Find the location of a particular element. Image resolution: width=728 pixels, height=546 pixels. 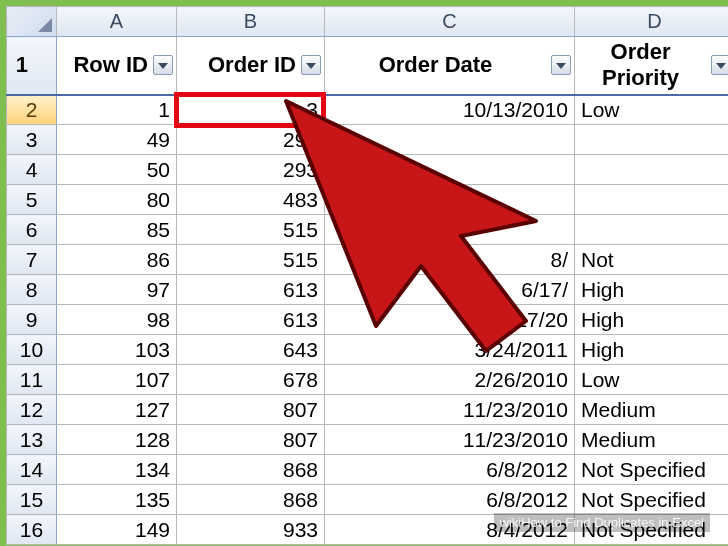

cell: 10/13/2010 is located at coordinates (450, 110).